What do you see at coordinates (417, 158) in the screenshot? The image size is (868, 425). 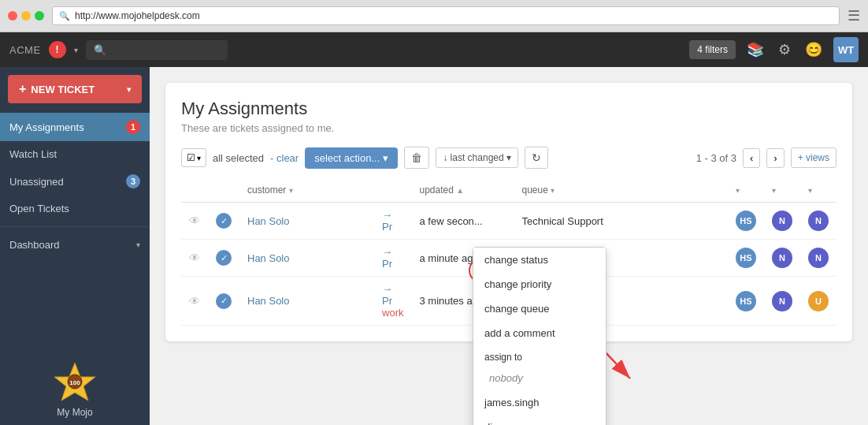 I see `delete-button: 🗑` at bounding box center [417, 158].